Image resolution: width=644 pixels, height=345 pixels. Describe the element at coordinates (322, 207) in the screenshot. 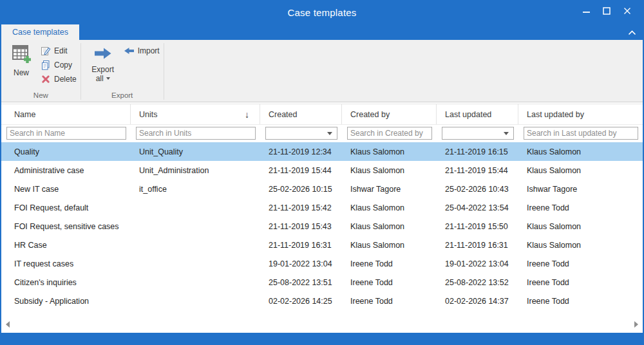

I see `table-row: FOI Request, default21-11-2019 15:42Klau…` at that location.